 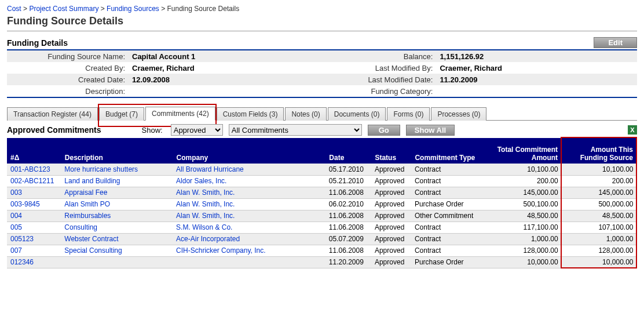 What do you see at coordinates (14, 9) in the screenshot?
I see `bc-cost: Cost` at bounding box center [14, 9].